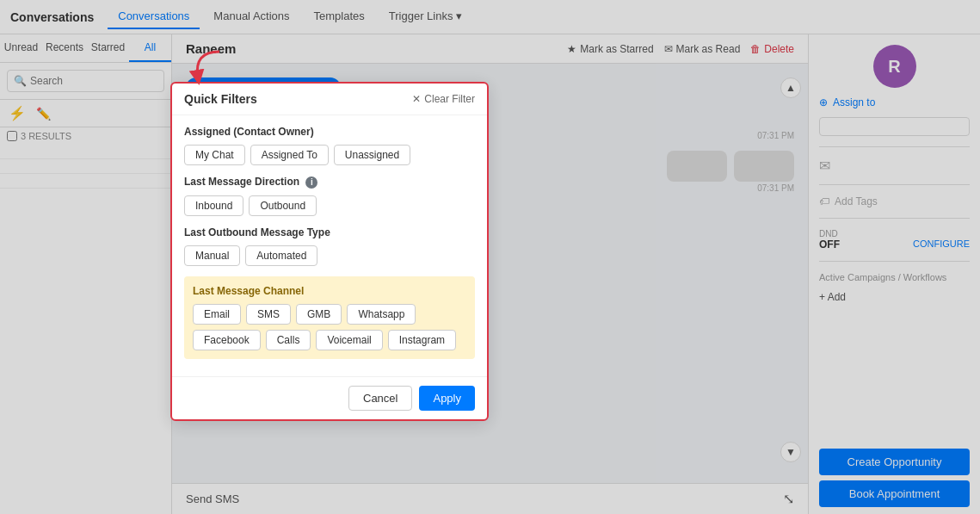 This screenshot has width=980, height=514. What do you see at coordinates (444, 99) in the screenshot?
I see `clear-filter-button: ✕ Clear Filter` at bounding box center [444, 99].